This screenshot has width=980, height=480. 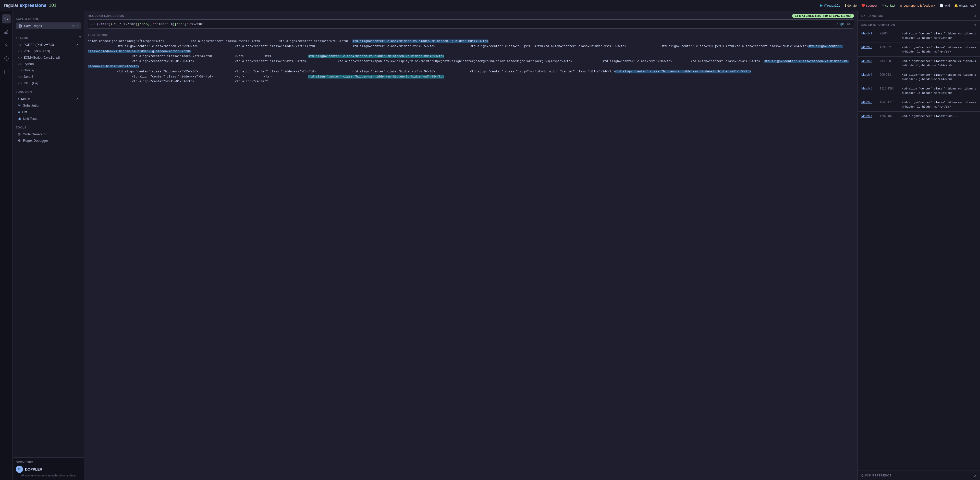 I want to click on flavor-dotnet-label: .NET (C#), so click(x=31, y=83).